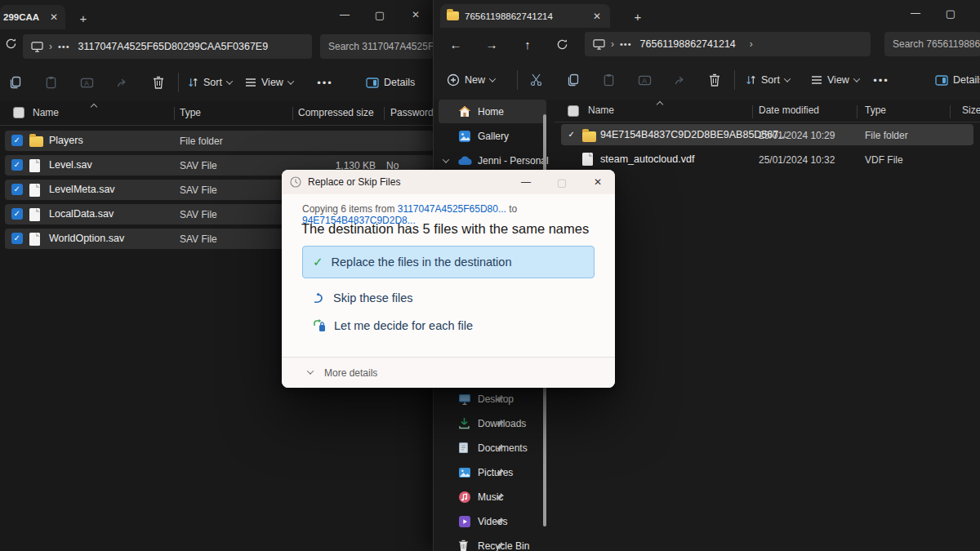 Image resolution: width=980 pixels, height=551 pixels. What do you see at coordinates (492, 496) in the screenshot?
I see `sidebar-item-music: Music` at bounding box center [492, 496].